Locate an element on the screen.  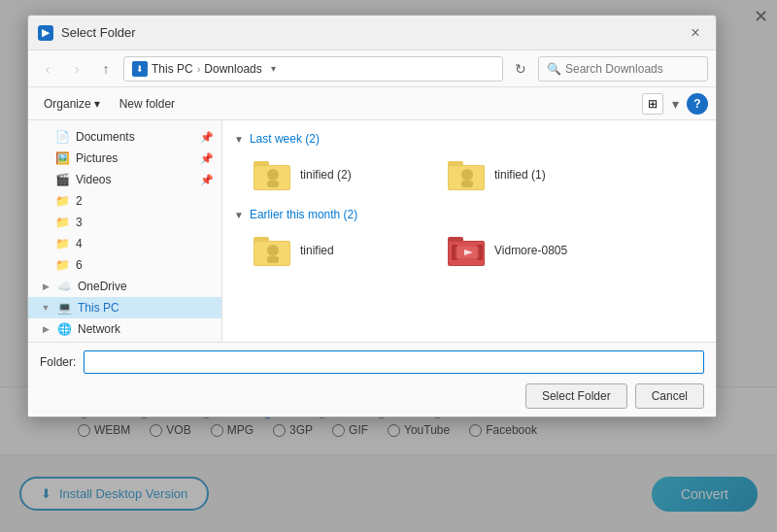
pin-icon-videos: 📌 is located at coordinates (207, 181).